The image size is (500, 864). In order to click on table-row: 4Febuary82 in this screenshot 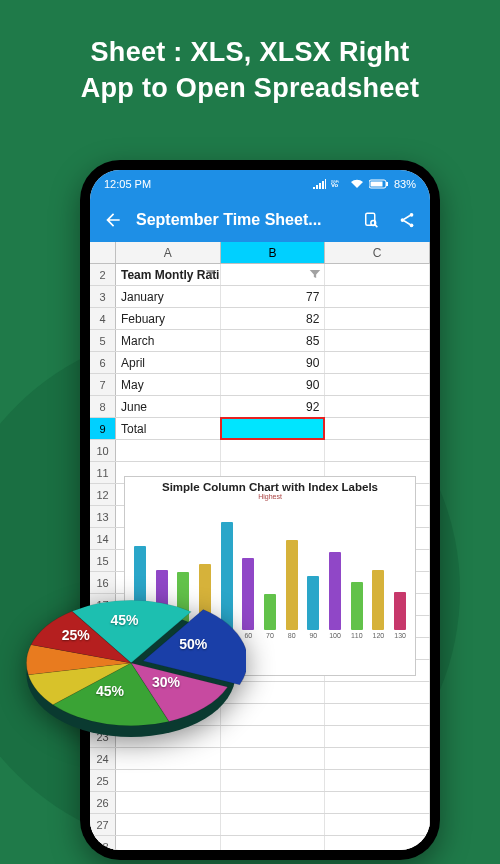, I will do `click(260, 319)`.